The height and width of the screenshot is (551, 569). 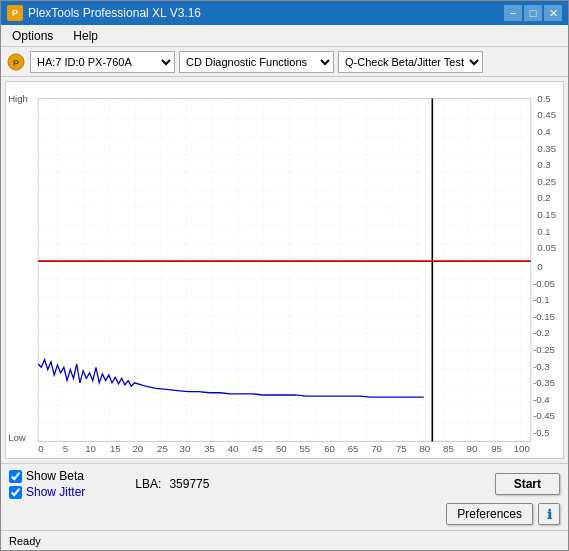 I want to click on checkboxes: Show Beta Show Jitter, so click(x=47, y=484).